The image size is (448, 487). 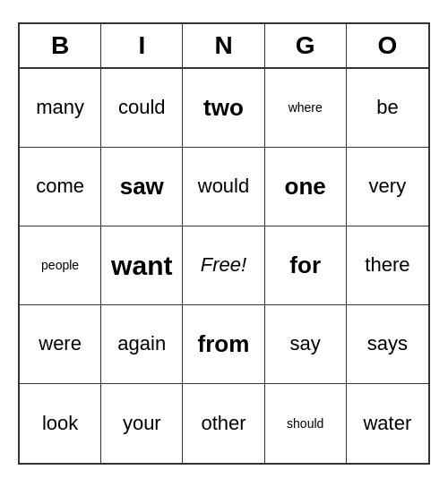 What do you see at coordinates (224, 47) in the screenshot?
I see `bingo-header: BINGO` at bounding box center [224, 47].